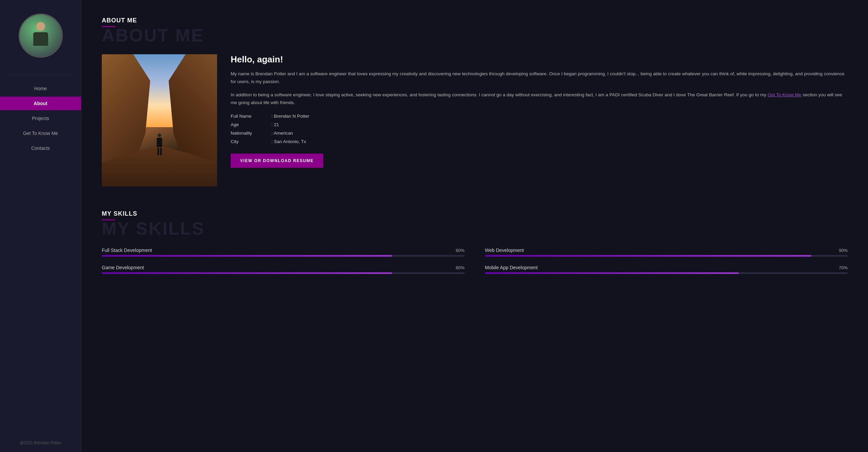 Image resolution: width=868 pixels, height=452 pixels. Describe the element at coordinates (460, 268) in the screenshot. I see `skill-pct-2: 80%` at that location.